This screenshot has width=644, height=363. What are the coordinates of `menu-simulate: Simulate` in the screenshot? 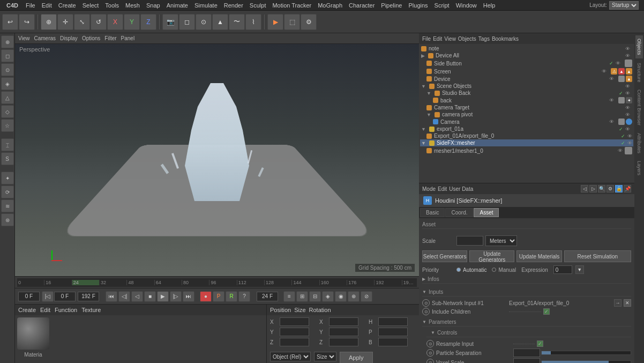 It's located at (206, 5).